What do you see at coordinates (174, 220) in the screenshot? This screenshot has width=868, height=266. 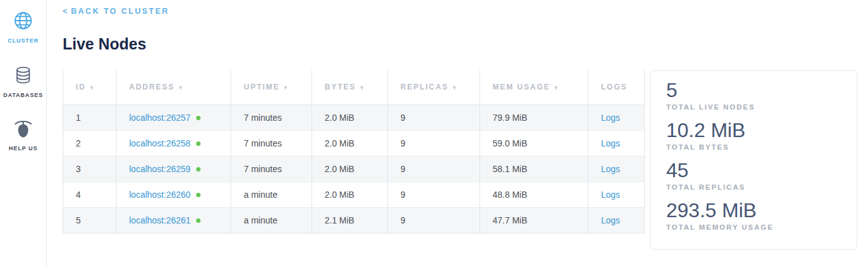 I see `node-address-cell: localhost:26261` at bounding box center [174, 220].